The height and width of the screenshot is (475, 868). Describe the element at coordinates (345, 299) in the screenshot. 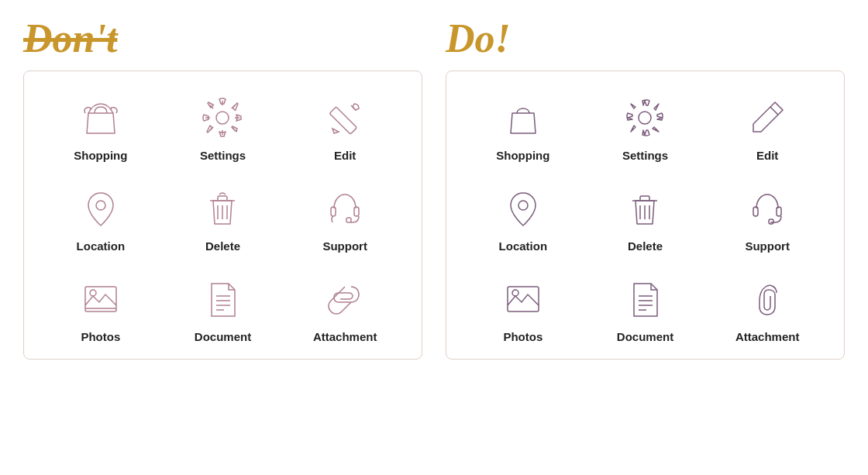

I see `dont-attachment-icon` at that location.